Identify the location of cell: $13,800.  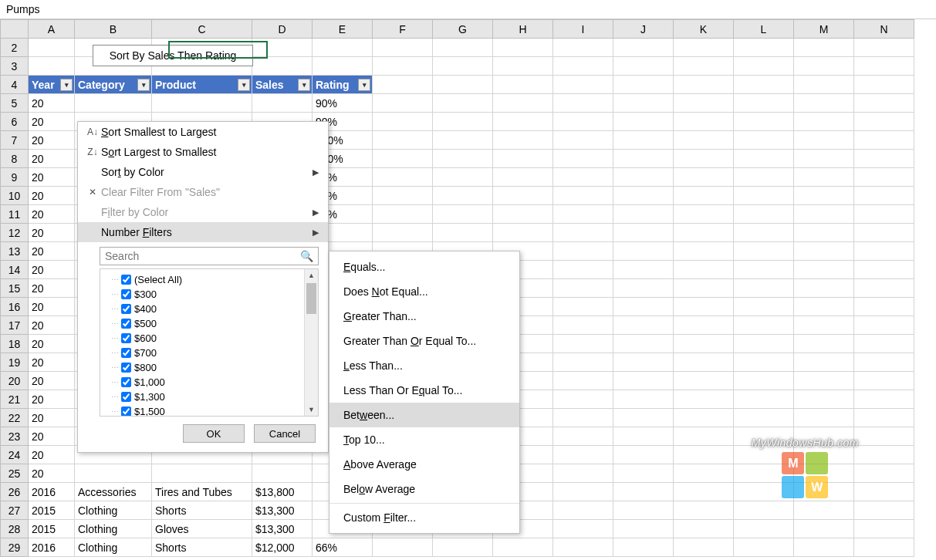
(282, 492).